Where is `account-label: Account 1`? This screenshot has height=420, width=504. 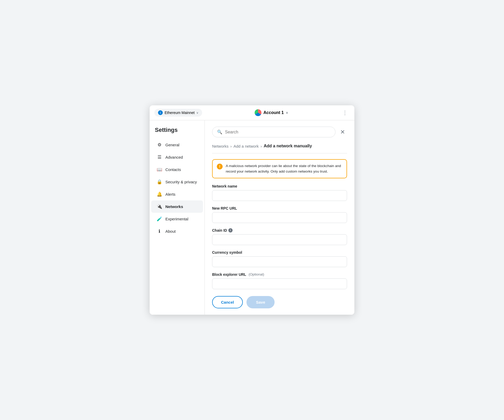
account-label: Account 1 is located at coordinates (274, 113).